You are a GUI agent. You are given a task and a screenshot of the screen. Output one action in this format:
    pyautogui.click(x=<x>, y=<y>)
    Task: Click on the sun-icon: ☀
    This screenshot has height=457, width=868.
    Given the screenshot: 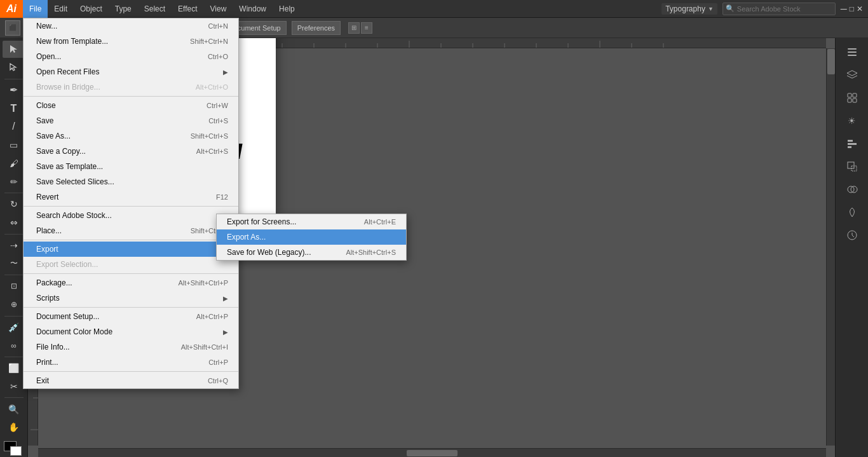 What is the action you would take?
    pyautogui.click(x=852, y=121)
    